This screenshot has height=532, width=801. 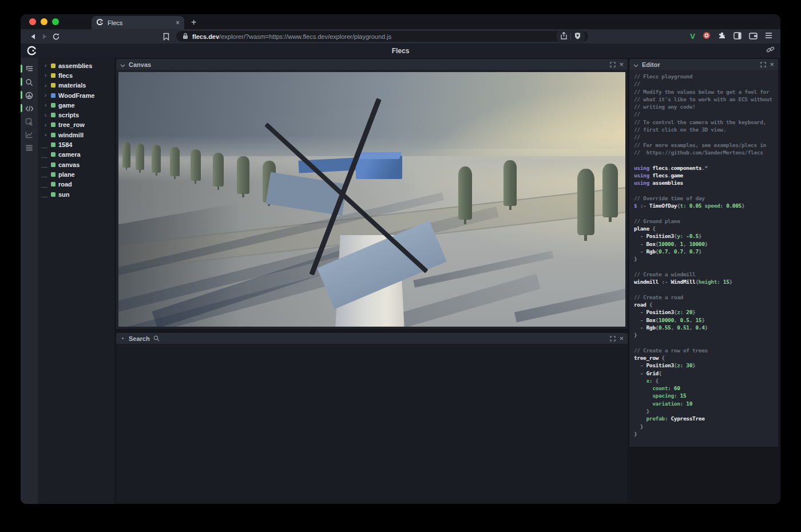 What do you see at coordinates (79, 194) in the screenshot?
I see `tree-item: sun` at bounding box center [79, 194].